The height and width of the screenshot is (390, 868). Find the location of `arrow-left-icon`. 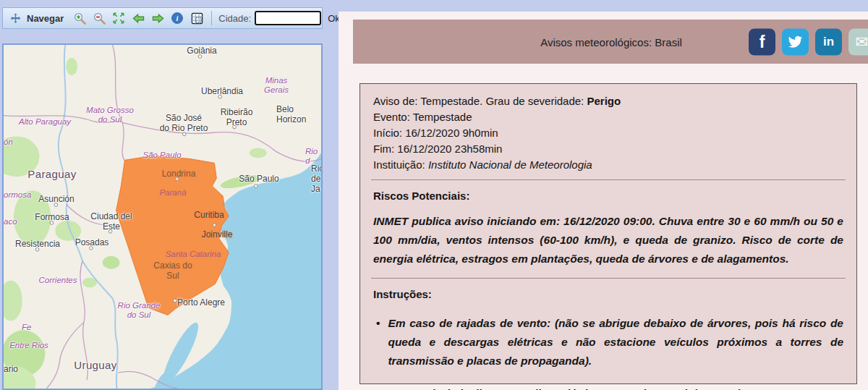

arrow-left-icon is located at coordinates (138, 18).